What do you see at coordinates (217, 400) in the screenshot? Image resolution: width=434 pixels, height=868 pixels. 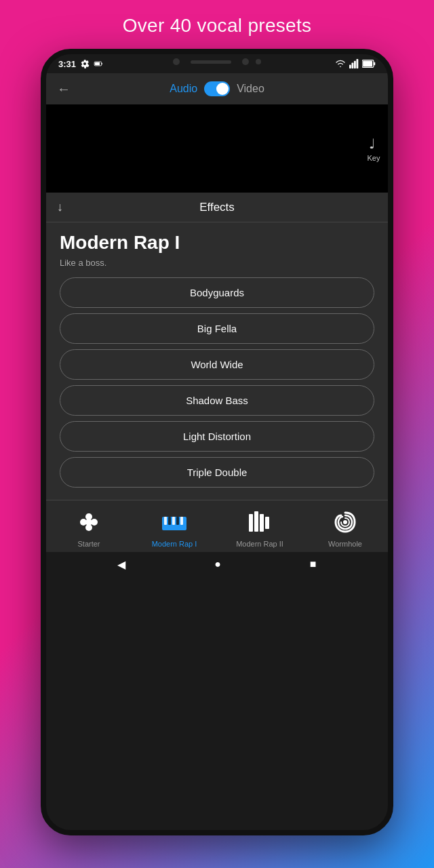 I see `effect-shadow-bass: Shadow Bass` at bounding box center [217, 400].